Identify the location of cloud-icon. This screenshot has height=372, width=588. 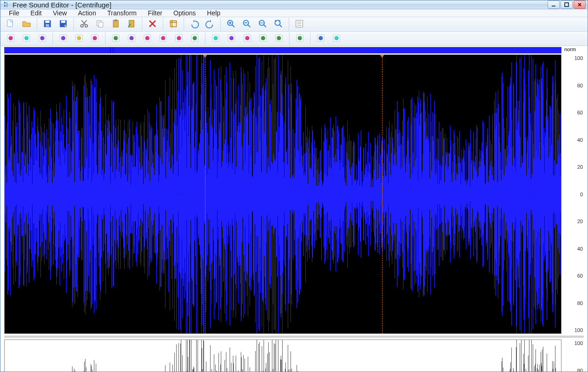
(247, 39).